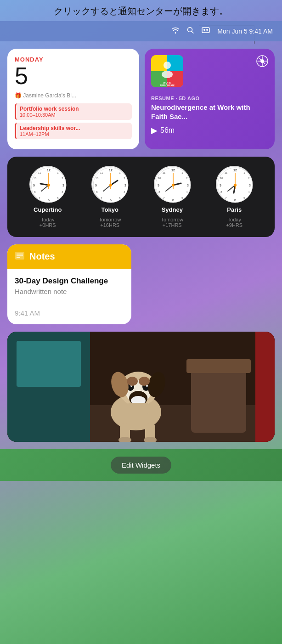 The image size is (282, 644). I want to click on podcast-widget: WORK APPROPRIATE, so click(209, 99).